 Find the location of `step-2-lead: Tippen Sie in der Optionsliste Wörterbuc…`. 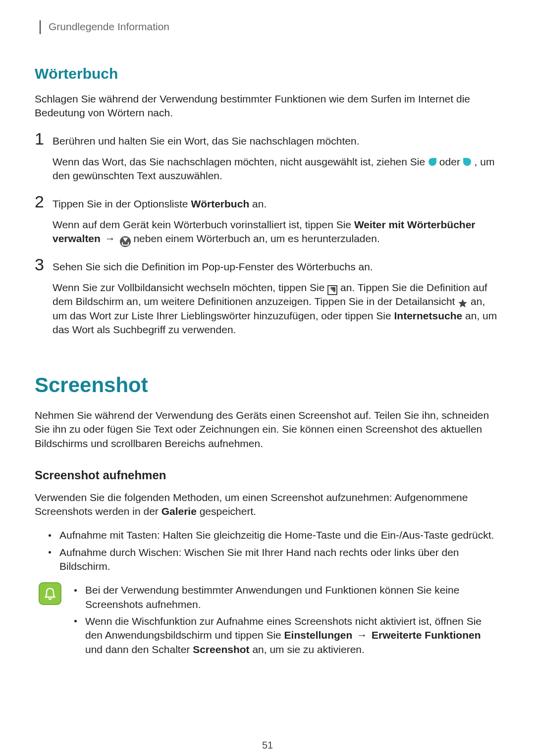

step-2-lead: Tippen Sie in der Optionsliste Wörterbuc… is located at coordinates (276, 204).